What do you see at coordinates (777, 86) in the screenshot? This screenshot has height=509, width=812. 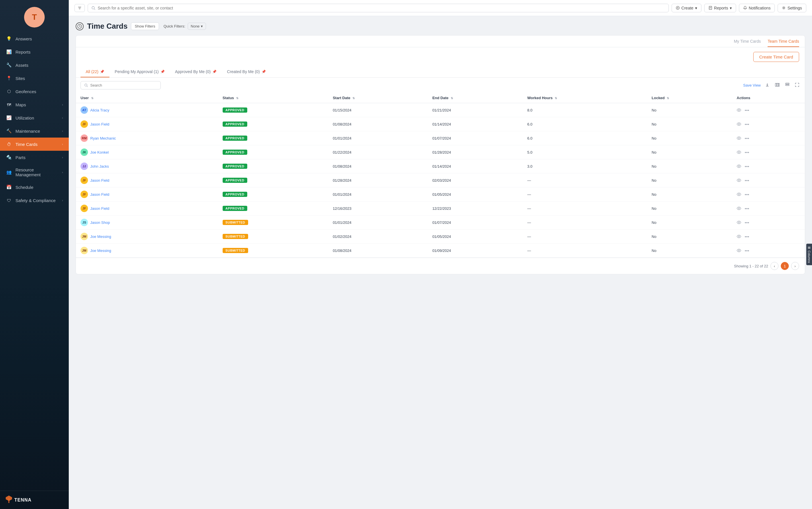 I see `columns-button` at bounding box center [777, 86].